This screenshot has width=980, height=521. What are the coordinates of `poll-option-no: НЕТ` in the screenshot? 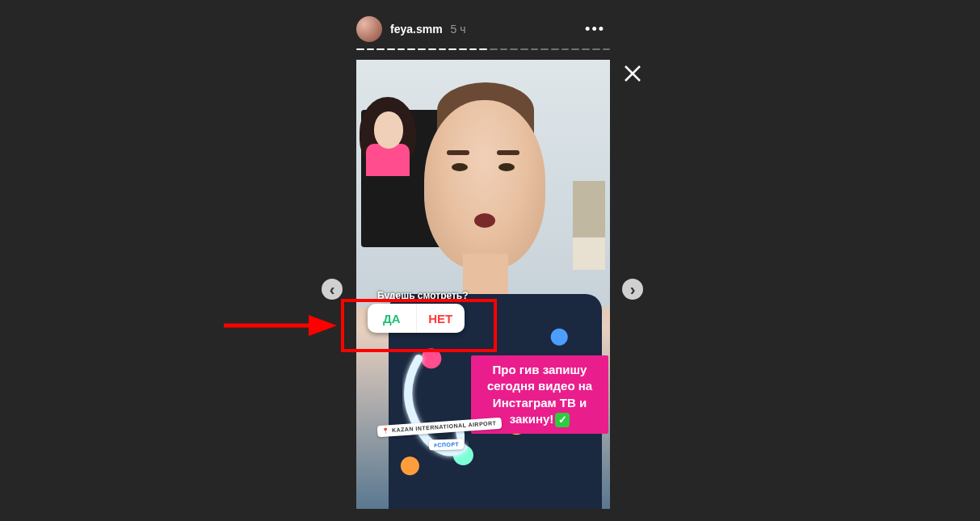 It's located at (441, 318).